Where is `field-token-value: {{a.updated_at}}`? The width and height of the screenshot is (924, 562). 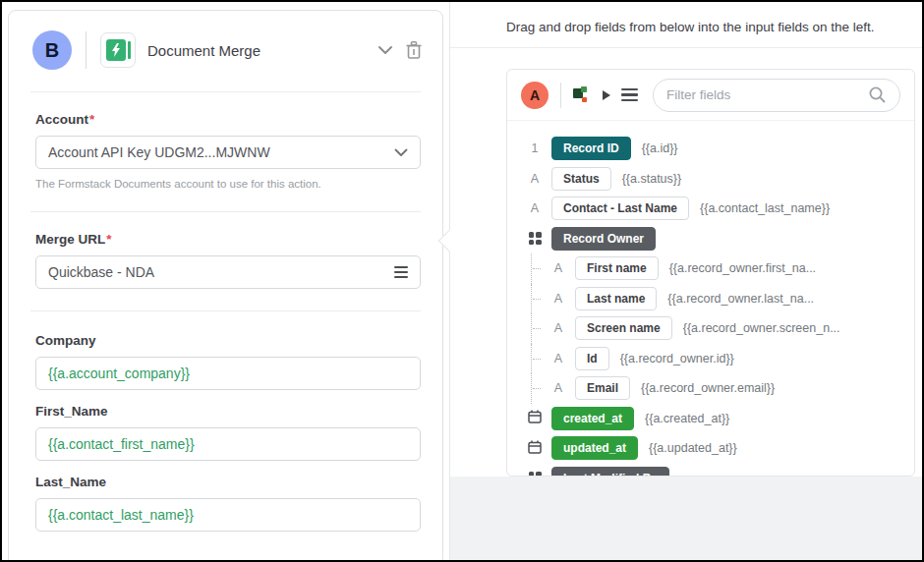 field-token-value: {{a.updated_at}} is located at coordinates (693, 448).